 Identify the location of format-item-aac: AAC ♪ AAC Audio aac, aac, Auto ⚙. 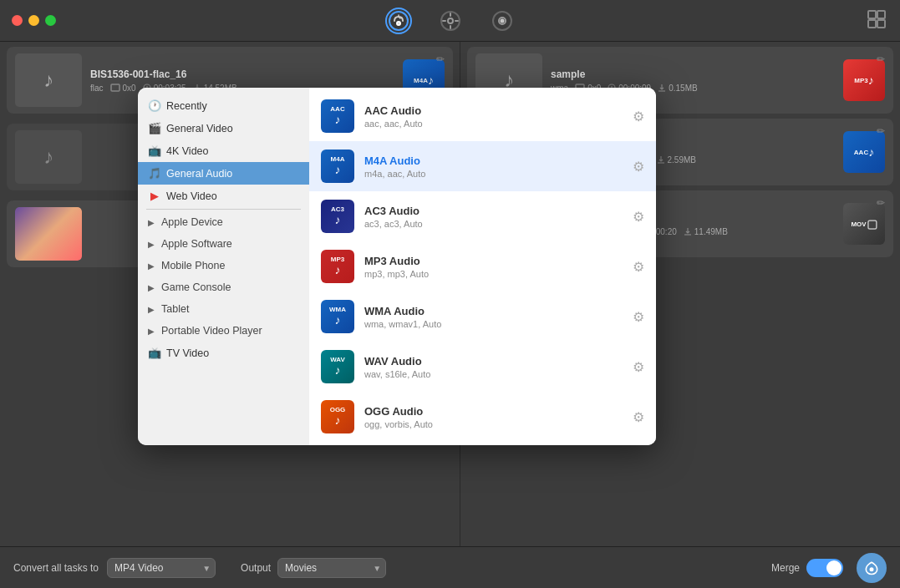
(483, 116).